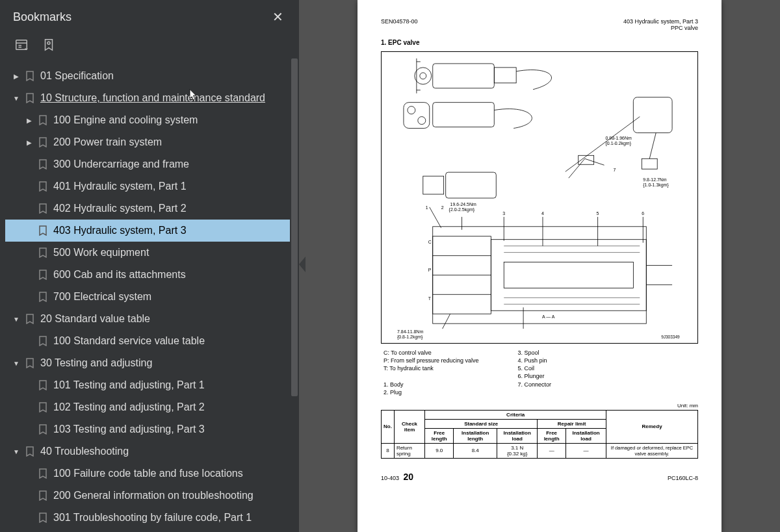 The height and width of the screenshot is (532, 780). What do you see at coordinates (151, 407) in the screenshot?
I see `bookmark-item: 102 Testing and adjusting, Part 2` at bounding box center [151, 407].